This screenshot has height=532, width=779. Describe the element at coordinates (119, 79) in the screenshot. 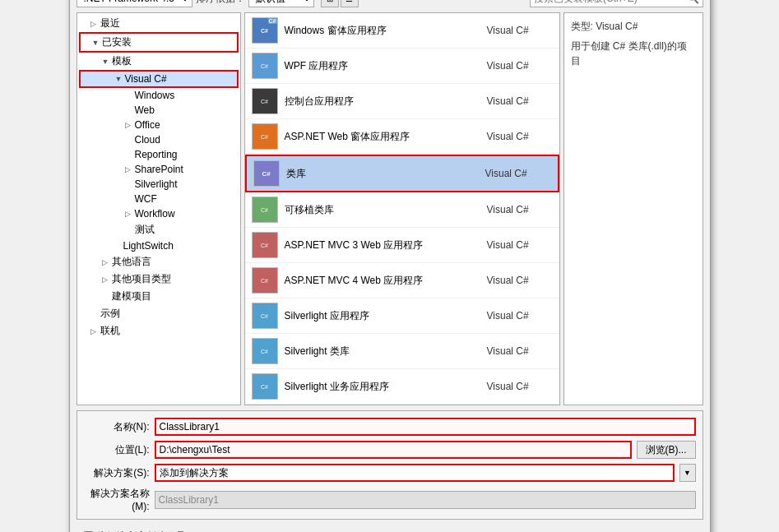

I see `arrow-visual-csharp: ▼` at that location.